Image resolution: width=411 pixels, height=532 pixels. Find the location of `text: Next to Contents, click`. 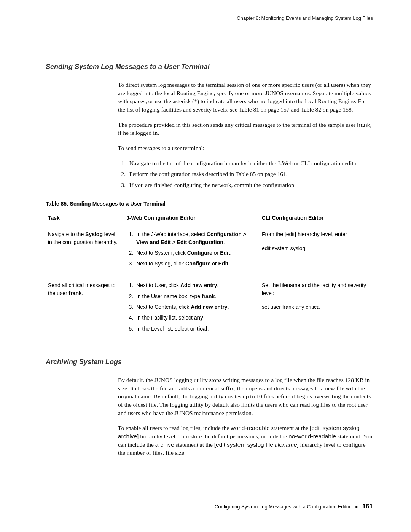

text: Next to Contents, click is located at coordinates (164, 307).